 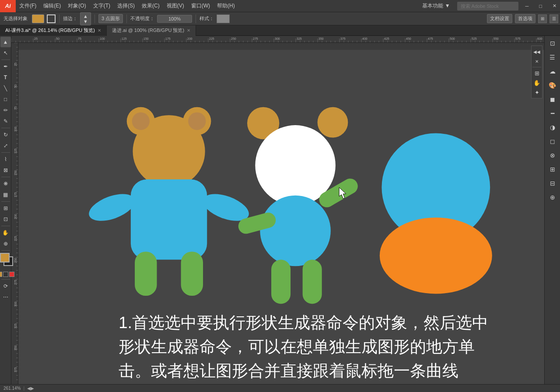 What do you see at coordinates (99, 31) in the screenshot?
I see `tab-close-icon: ✕` at bounding box center [99, 31].